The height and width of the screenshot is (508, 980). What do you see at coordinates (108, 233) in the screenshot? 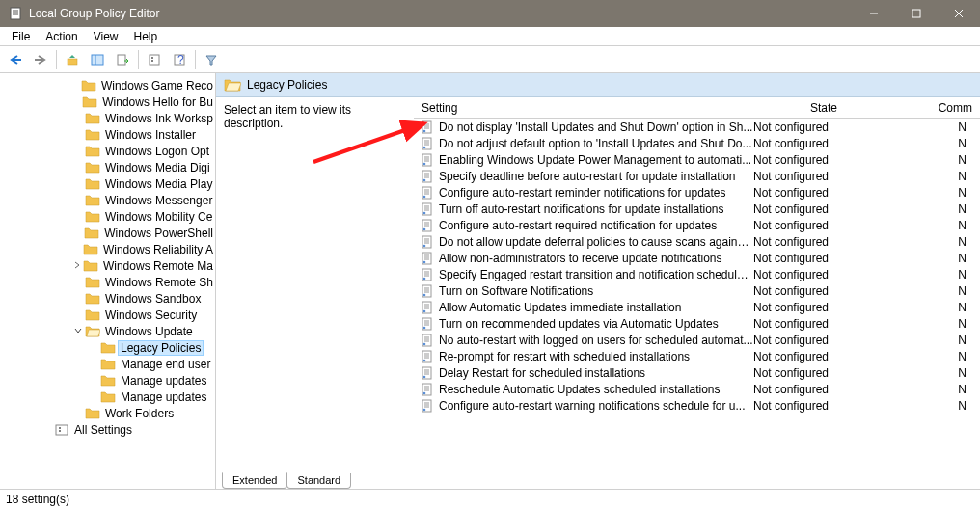
I see `tree-item: Windows PowerShell` at bounding box center [108, 233].